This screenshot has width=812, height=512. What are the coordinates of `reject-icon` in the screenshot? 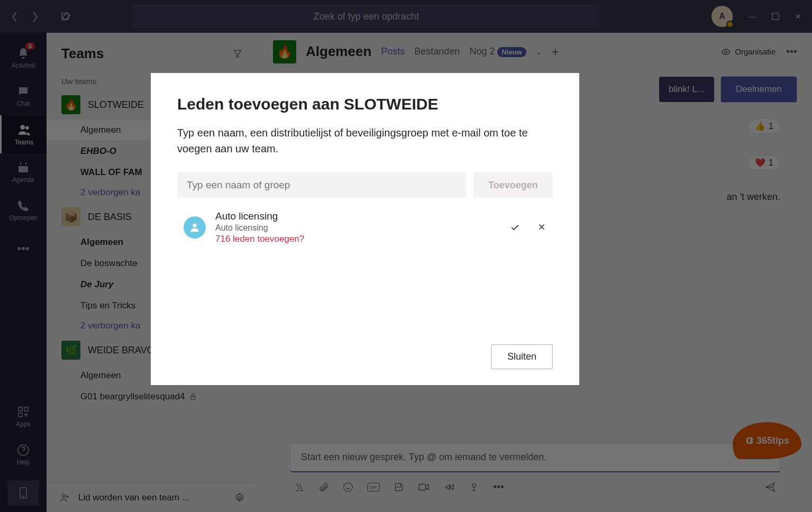 It's located at (542, 227).